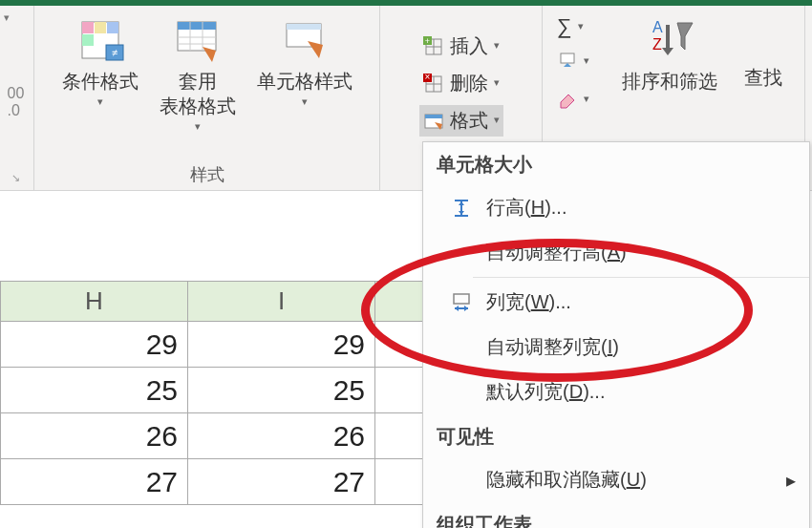 This screenshot has height=528, width=812. What do you see at coordinates (567, 61) in the screenshot?
I see `fill-down-icon` at bounding box center [567, 61].